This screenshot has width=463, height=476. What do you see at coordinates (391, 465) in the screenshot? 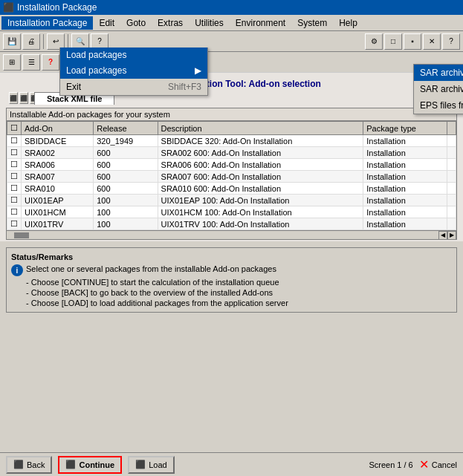
I see `screen-info: Screen 1 / 6` at bounding box center [391, 465].